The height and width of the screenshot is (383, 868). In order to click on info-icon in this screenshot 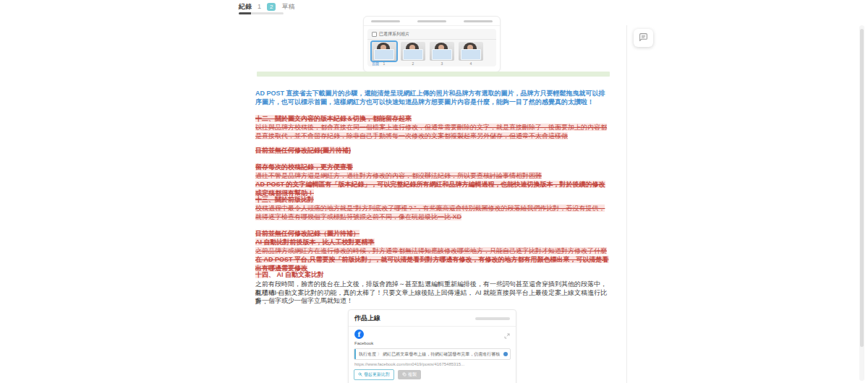, I will do `click(506, 354)`.